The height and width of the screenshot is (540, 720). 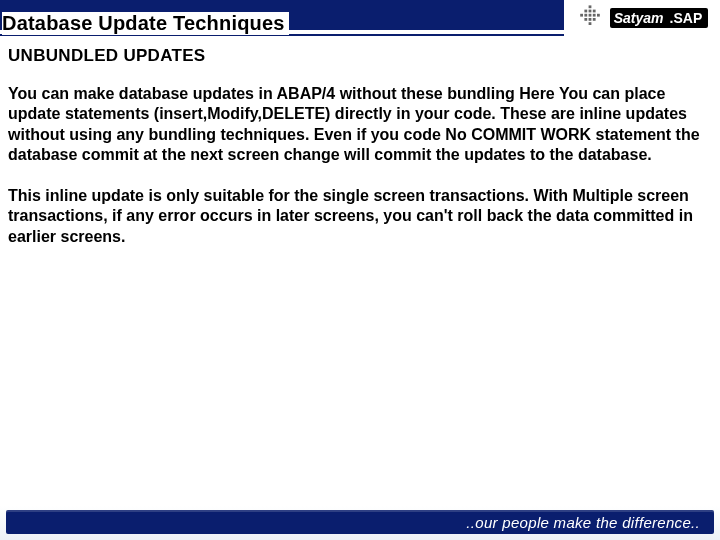 What do you see at coordinates (590, 18) in the screenshot?
I see `satyam-geometric-icon` at bounding box center [590, 18].